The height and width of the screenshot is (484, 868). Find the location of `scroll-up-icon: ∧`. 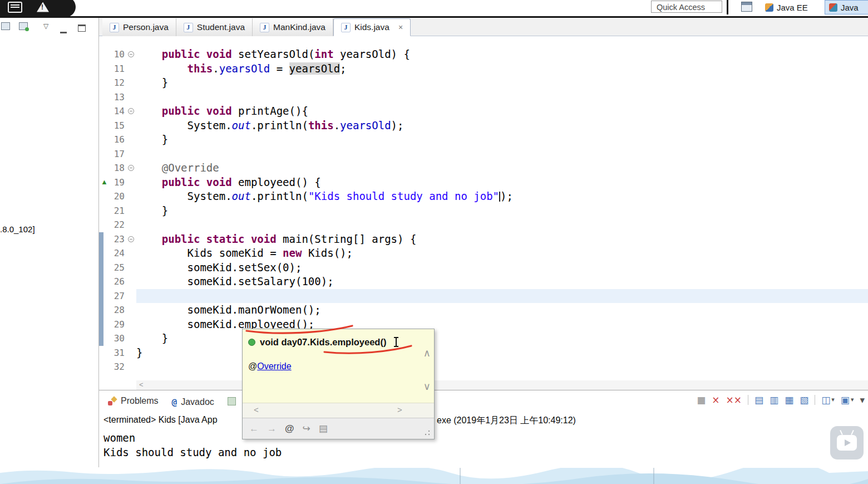

scroll-up-icon: ∧ is located at coordinates (427, 353).